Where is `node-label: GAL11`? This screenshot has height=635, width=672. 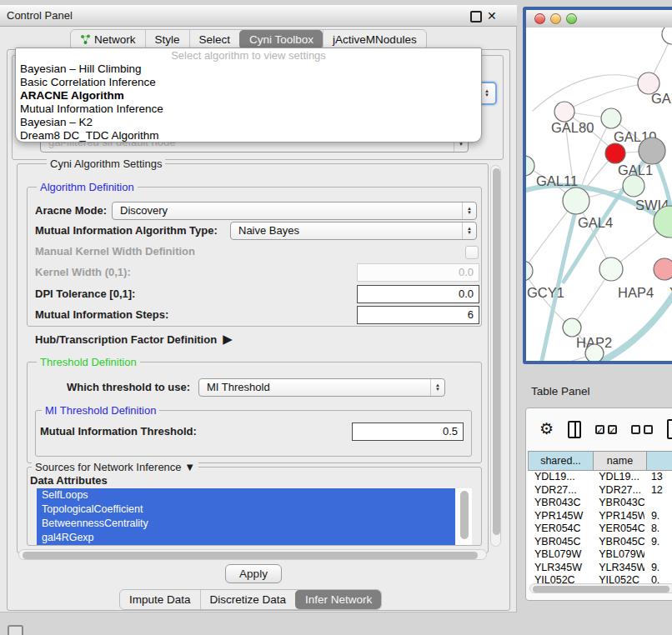
node-label: GAL11 is located at coordinates (557, 181).